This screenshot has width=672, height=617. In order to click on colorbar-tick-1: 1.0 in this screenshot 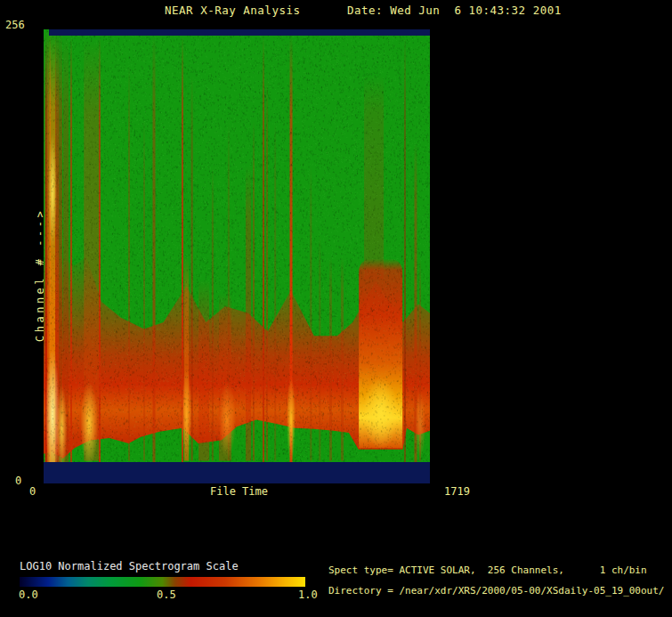, I will do `click(308, 595)`.